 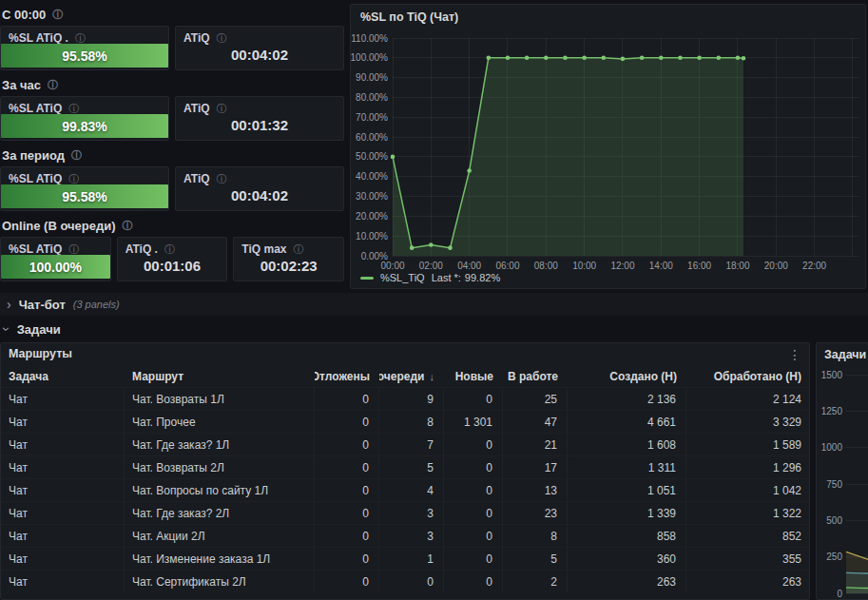 What do you see at coordinates (434, 304) in the screenshot?
I see `row-chatbot: › Чат-бот (3 panels)` at bounding box center [434, 304].